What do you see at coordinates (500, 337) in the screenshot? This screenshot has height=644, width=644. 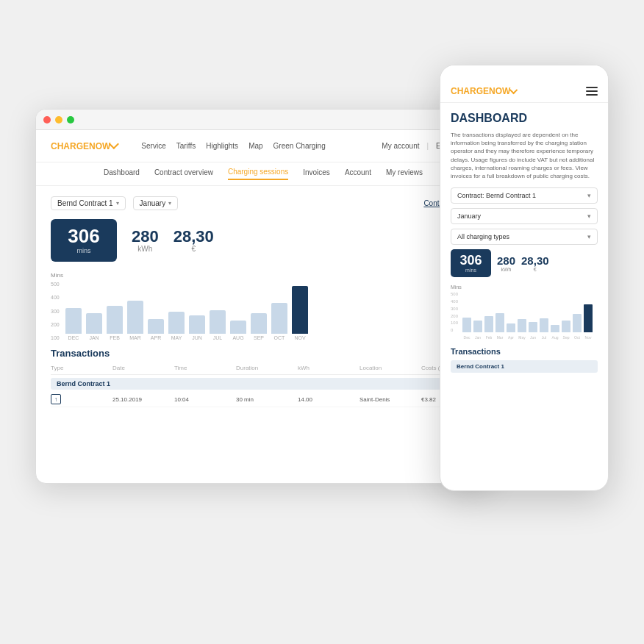 I see `mobile-bar-month-label: Mar` at bounding box center [500, 337].